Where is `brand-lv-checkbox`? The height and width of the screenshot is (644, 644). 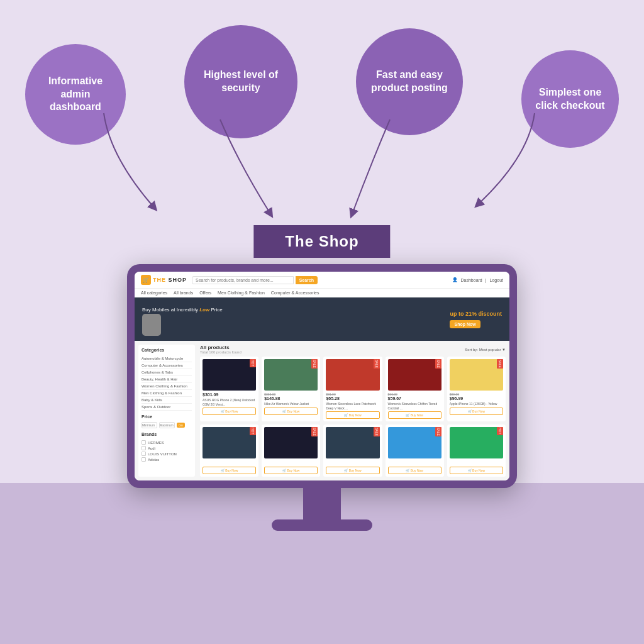 brand-lv-checkbox is located at coordinates (143, 454).